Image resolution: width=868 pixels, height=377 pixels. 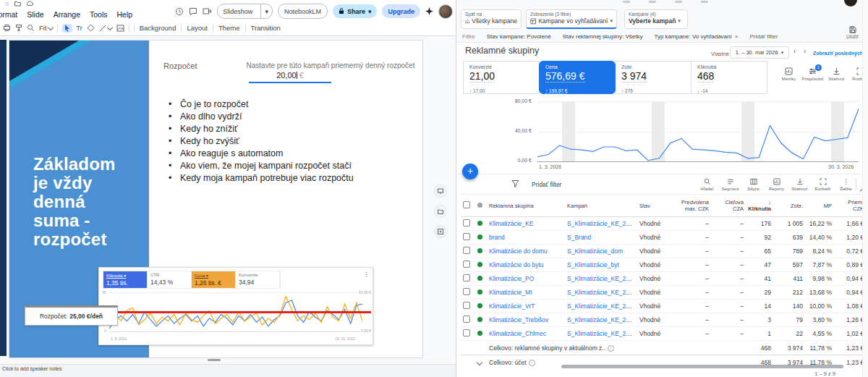 What do you see at coordinates (518, 251) in the screenshot?
I see `ad-group-link: Klimatizácie do domu` at bounding box center [518, 251].